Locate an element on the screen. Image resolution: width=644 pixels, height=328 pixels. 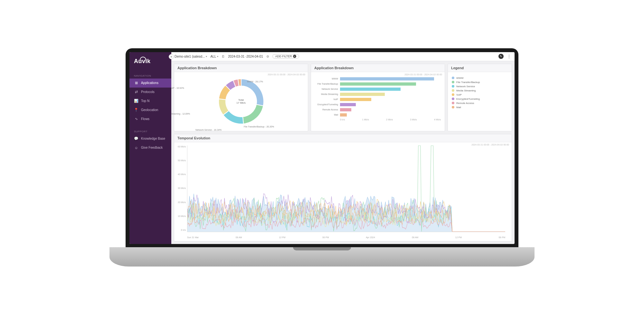
site-selector: Demo-site1 (salesd... is located at coordinates (191, 57).